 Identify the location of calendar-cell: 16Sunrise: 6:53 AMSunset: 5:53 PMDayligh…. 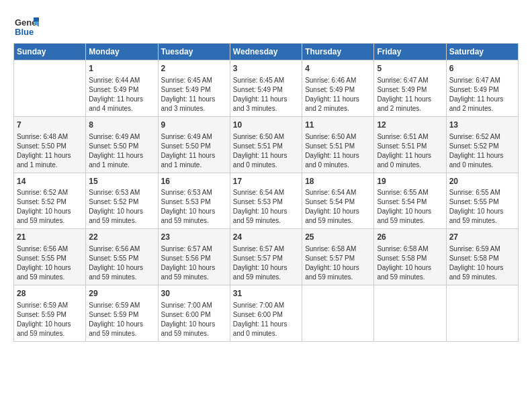
(193, 201).